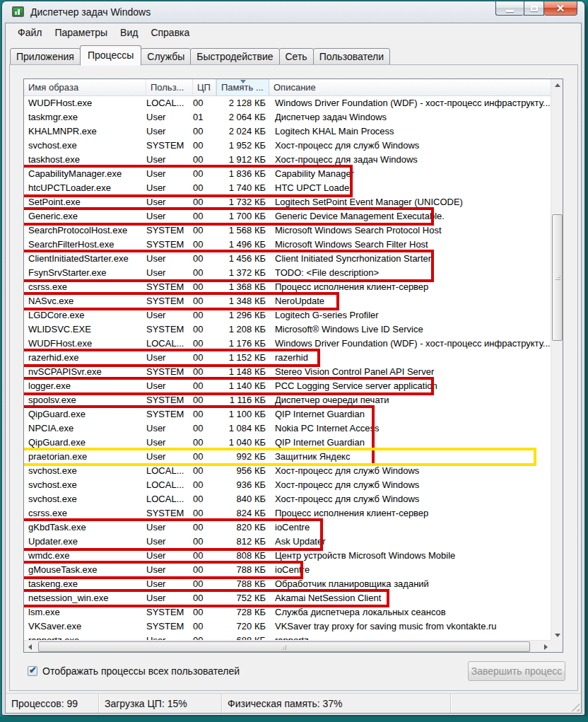 The height and width of the screenshot is (722, 588). Describe the element at coordinates (288, 315) in the screenshot. I see `process-row: LGDCore.exeUser001 296 КБLogitech G-seri…` at that location.